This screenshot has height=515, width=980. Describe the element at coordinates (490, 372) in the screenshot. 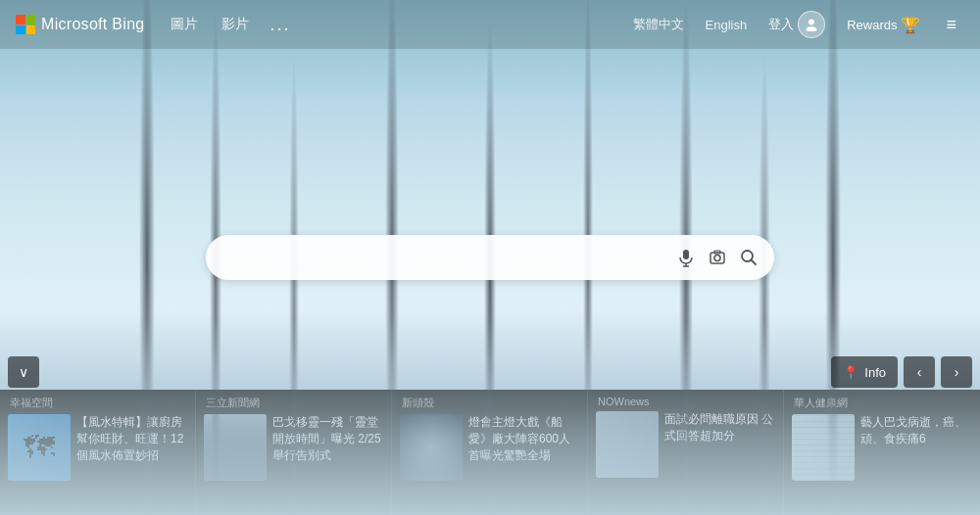

I see `bottom-controls: ∨ 📍 Info ‹ ›` at that location.